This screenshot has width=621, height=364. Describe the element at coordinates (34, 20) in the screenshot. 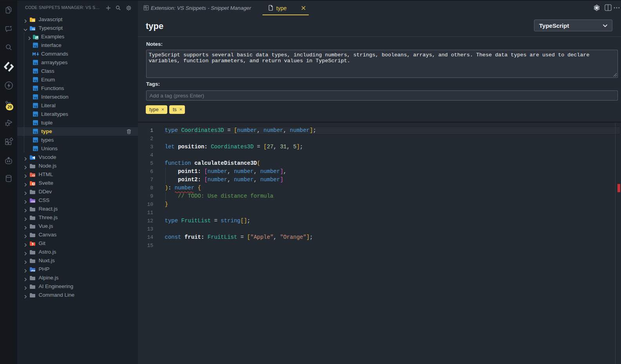

I see `svg-text: JS` at that location.